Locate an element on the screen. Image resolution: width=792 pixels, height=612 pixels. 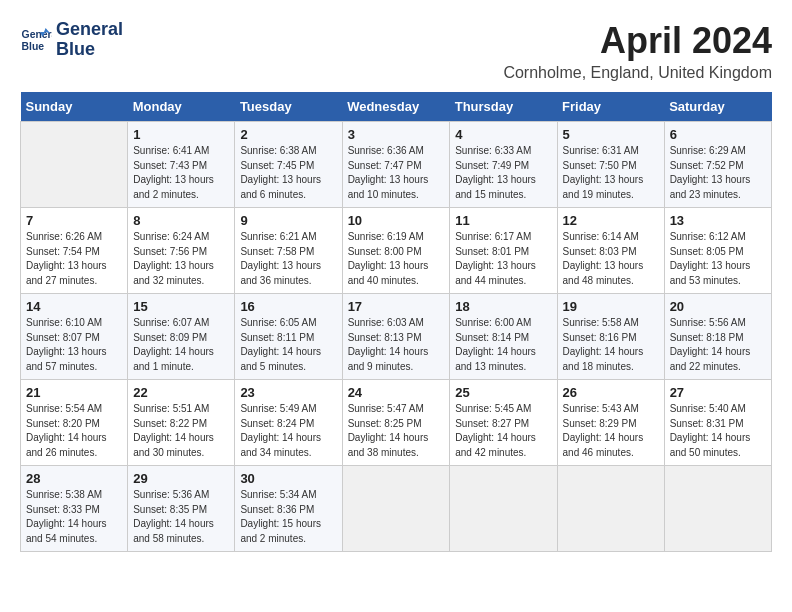
day-number: 2 is located at coordinates (288, 134).